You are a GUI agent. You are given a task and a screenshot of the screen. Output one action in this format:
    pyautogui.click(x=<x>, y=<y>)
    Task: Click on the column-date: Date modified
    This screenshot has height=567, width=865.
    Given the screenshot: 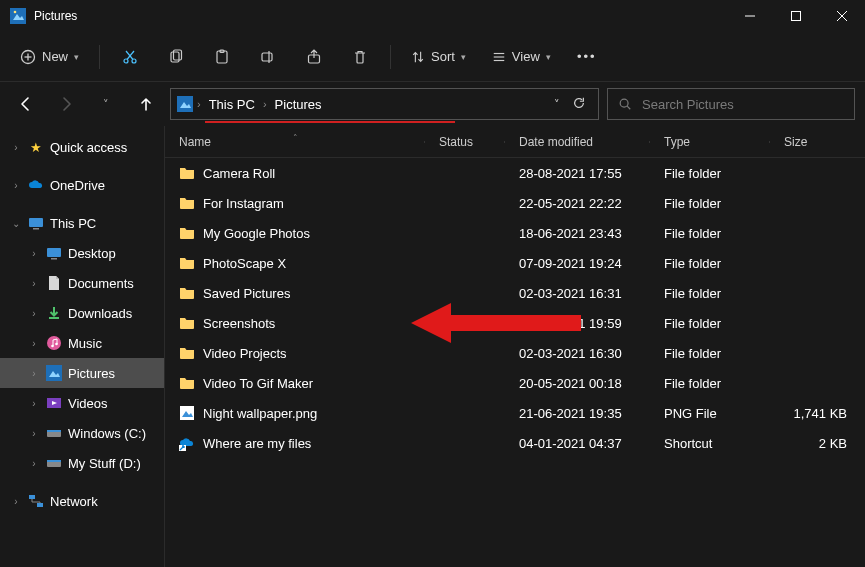 What is the action you would take?
    pyautogui.click(x=578, y=142)
    